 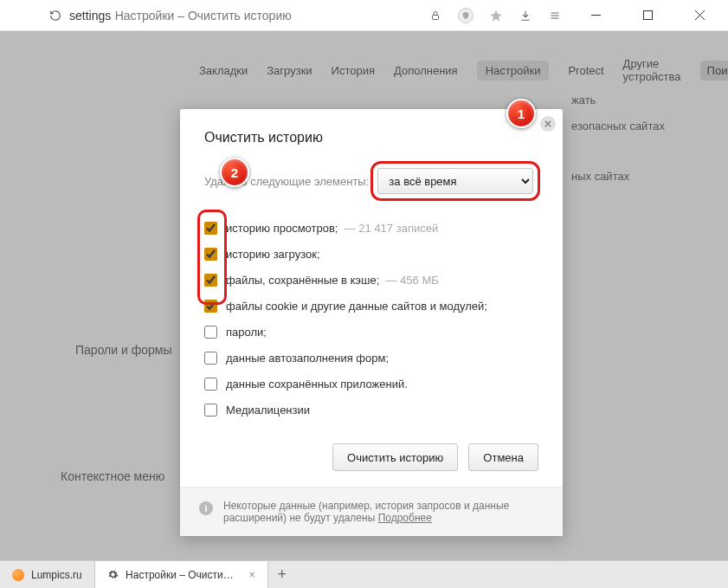 What do you see at coordinates (371, 410) in the screenshot?
I see `option-media-licenses: Медиалицензии` at bounding box center [371, 410].